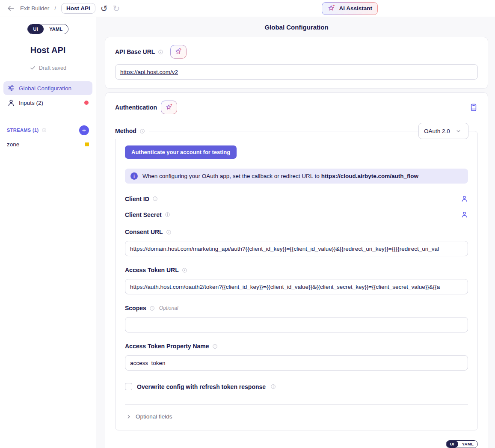 This screenshot has height=448, width=495. What do you see at coordinates (134, 176) in the screenshot?
I see `info-filled-icon: i` at bounding box center [134, 176].